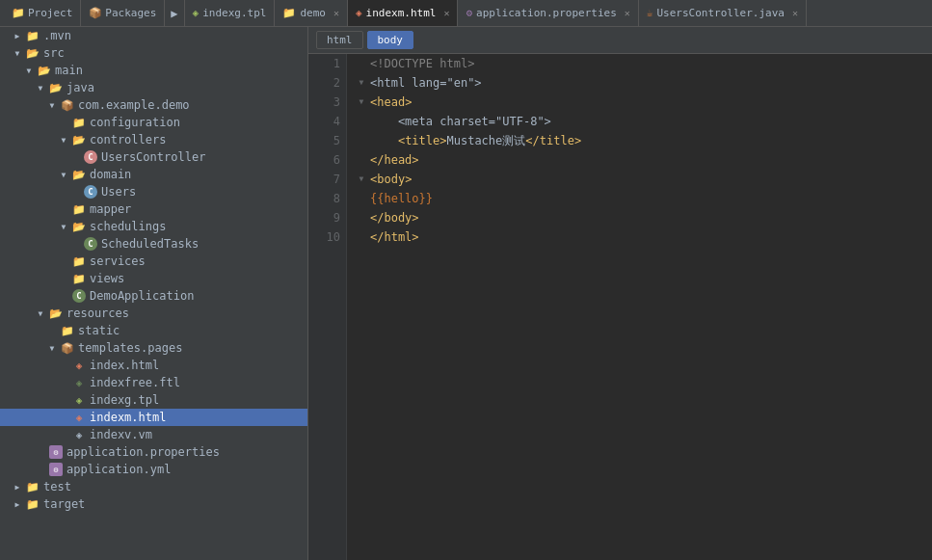  Describe the element at coordinates (17, 54) in the screenshot. I see `tree-arrow-src: ▼` at that location.